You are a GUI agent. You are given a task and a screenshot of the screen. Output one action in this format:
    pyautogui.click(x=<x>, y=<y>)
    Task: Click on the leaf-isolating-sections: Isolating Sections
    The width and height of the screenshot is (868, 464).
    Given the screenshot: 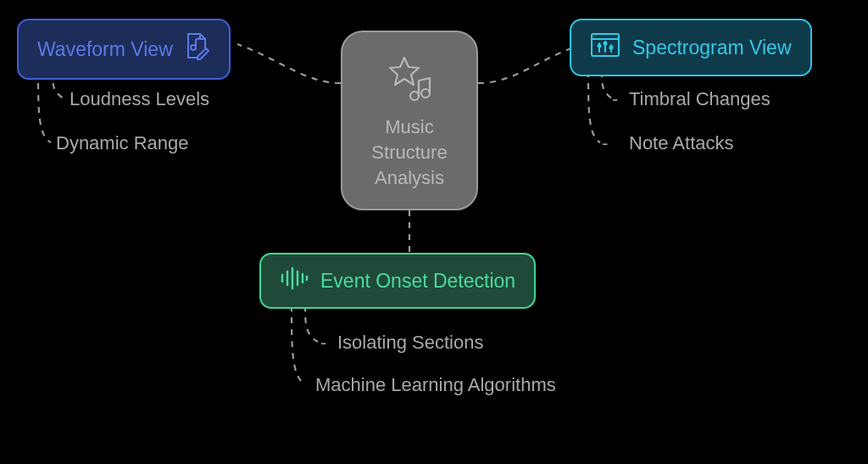 What is the action you would take?
    pyautogui.click(x=410, y=343)
    